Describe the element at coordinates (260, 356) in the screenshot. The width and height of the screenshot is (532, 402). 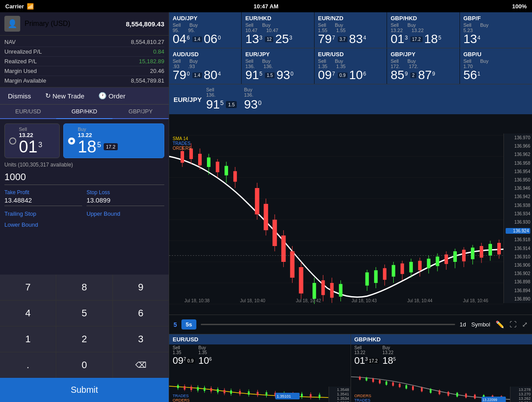
I see `mini-prices-eurusd: Sell 1.35 09 7 0.9 Buy 1.35 10 6` at that location.